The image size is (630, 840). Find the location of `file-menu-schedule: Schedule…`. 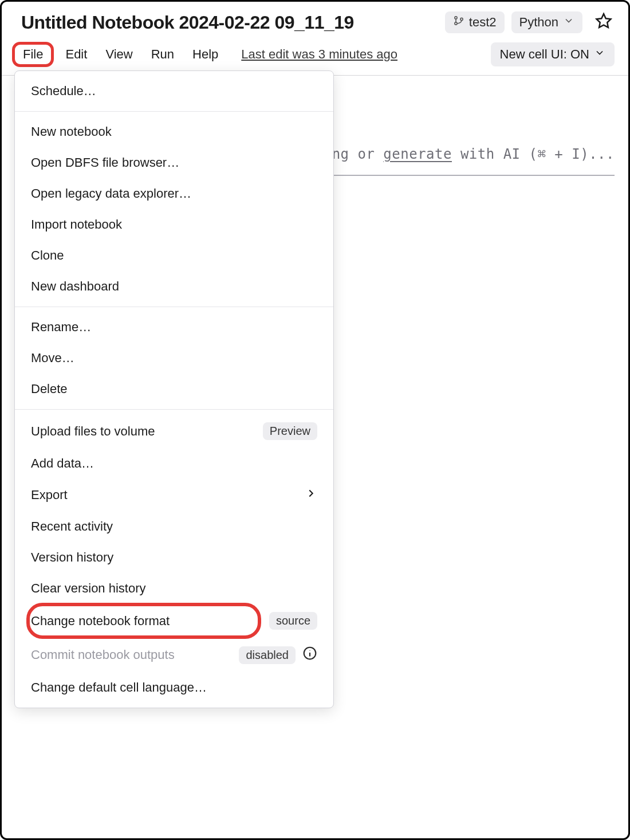

file-menu-schedule: Schedule… is located at coordinates (174, 91).